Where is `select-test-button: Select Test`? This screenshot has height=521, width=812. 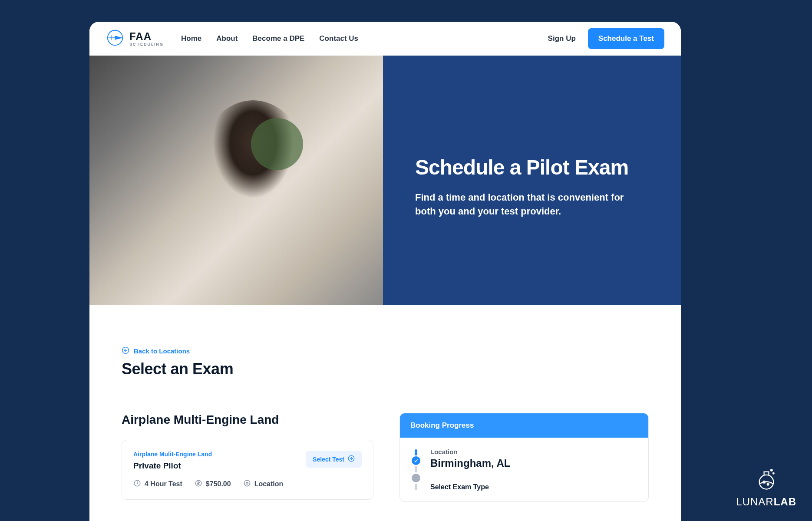 select-test-button: Select Test is located at coordinates (333, 459).